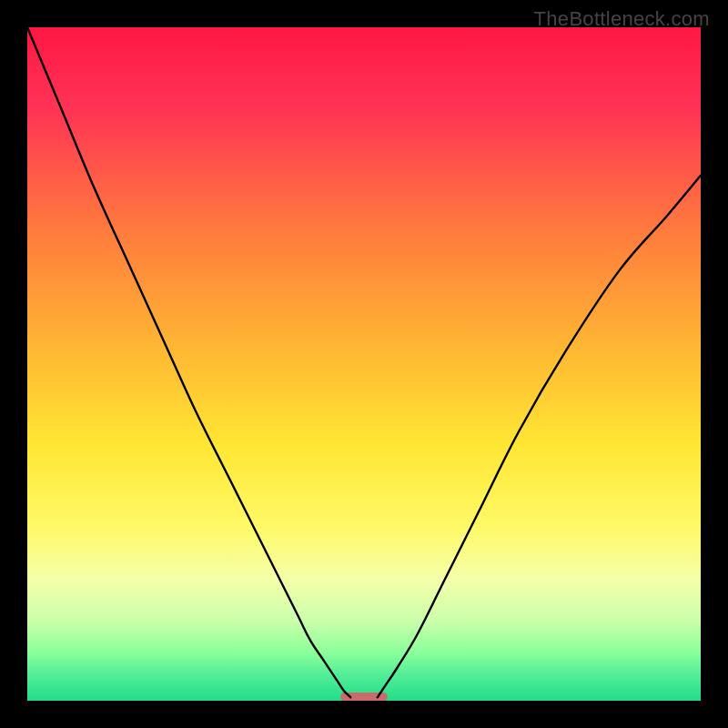 This screenshot has width=728, height=728. What do you see at coordinates (622, 19) in the screenshot?
I see `watermark-text: TheBottleneck.com` at bounding box center [622, 19].